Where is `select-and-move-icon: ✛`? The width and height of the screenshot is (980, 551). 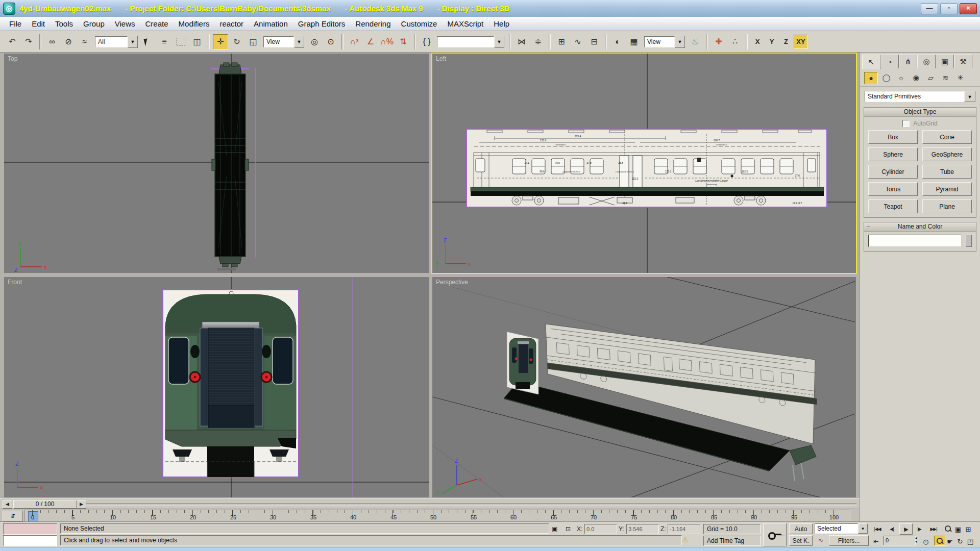 select-and-move-icon: ✛ is located at coordinates (220, 42).